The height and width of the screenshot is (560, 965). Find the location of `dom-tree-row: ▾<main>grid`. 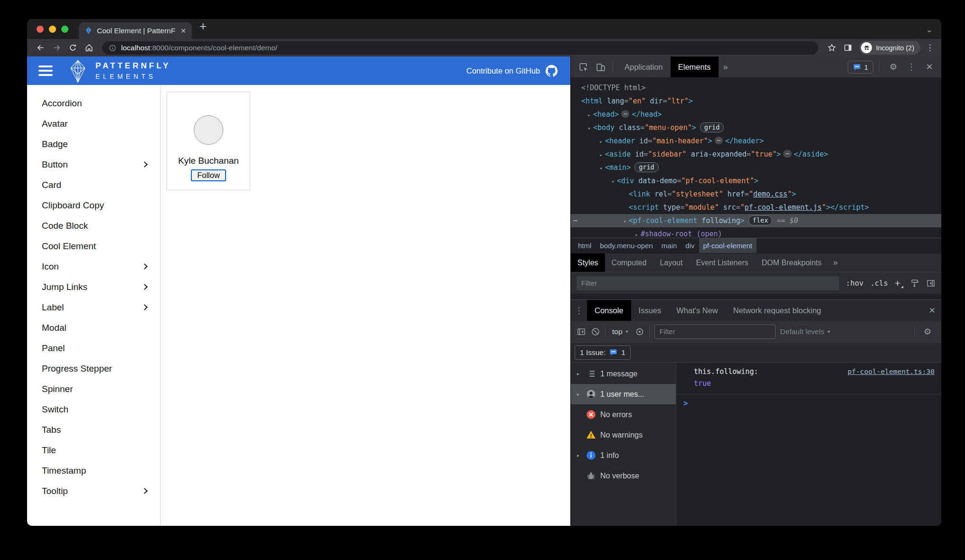

dom-tree-row: ▾<main>grid is located at coordinates (756, 168).